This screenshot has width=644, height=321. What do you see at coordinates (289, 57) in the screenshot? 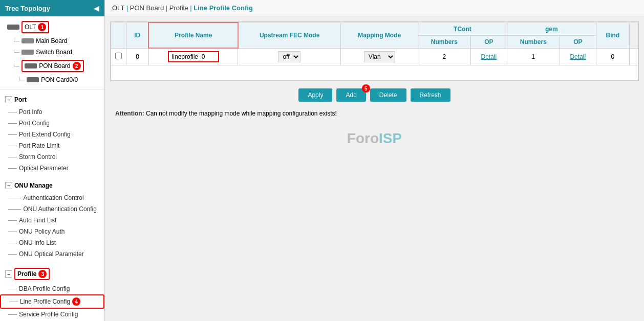
I see `fec-mode-select: off on` at bounding box center [289, 57].